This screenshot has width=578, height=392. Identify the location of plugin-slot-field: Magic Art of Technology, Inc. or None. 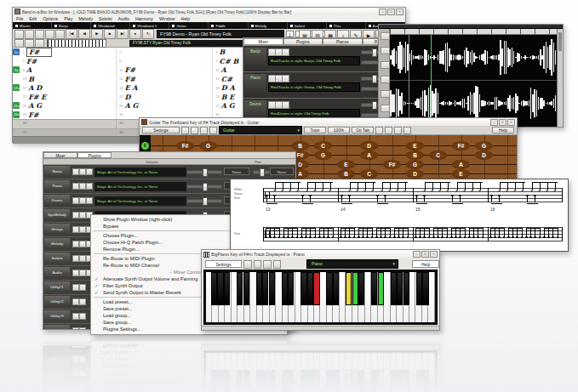
(140, 201).